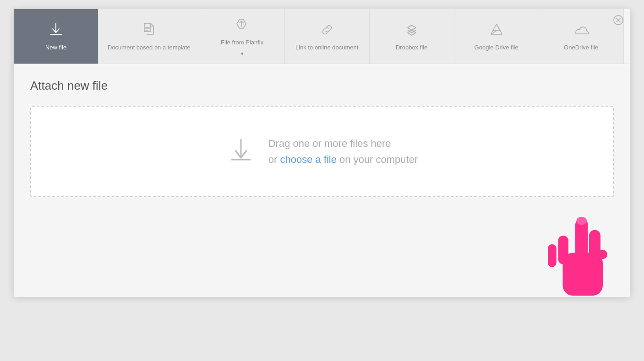 The image size is (644, 361). I want to click on planfix-dropdown-icon: ▼, so click(242, 54).